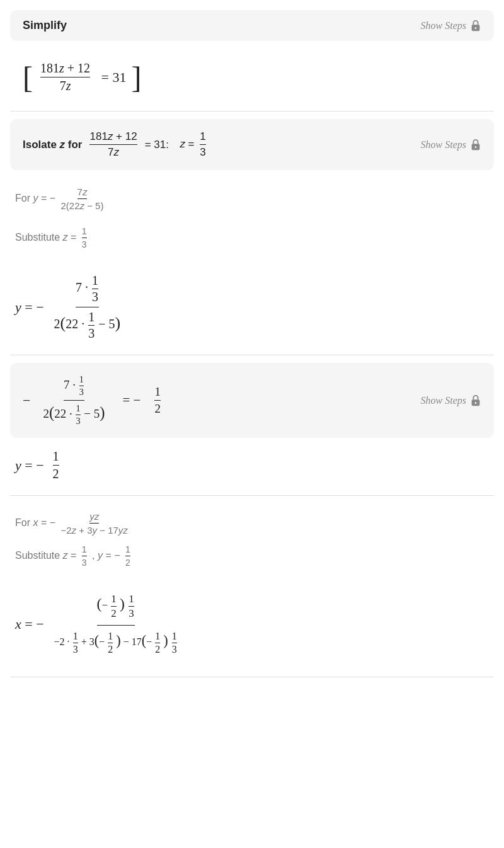 This screenshot has height=848, width=504. Describe the element at coordinates (252, 401) in the screenshot. I see `show-steps-box-2: − 7 · 1 3 2(22 · 1 3 − 5)` at that location.